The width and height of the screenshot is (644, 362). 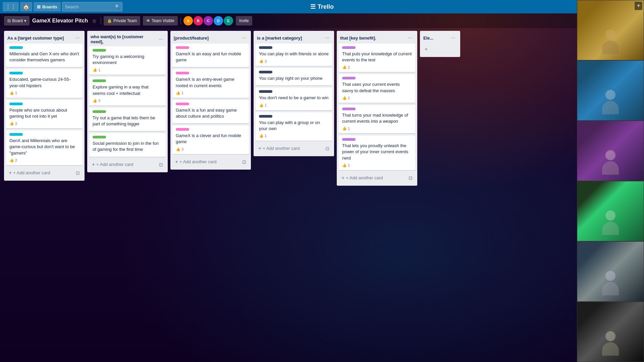 What do you see at coordinates (161, 39) in the screenshot?
I see `column-2-menu-button: ···` at bounding box center [161, 39].